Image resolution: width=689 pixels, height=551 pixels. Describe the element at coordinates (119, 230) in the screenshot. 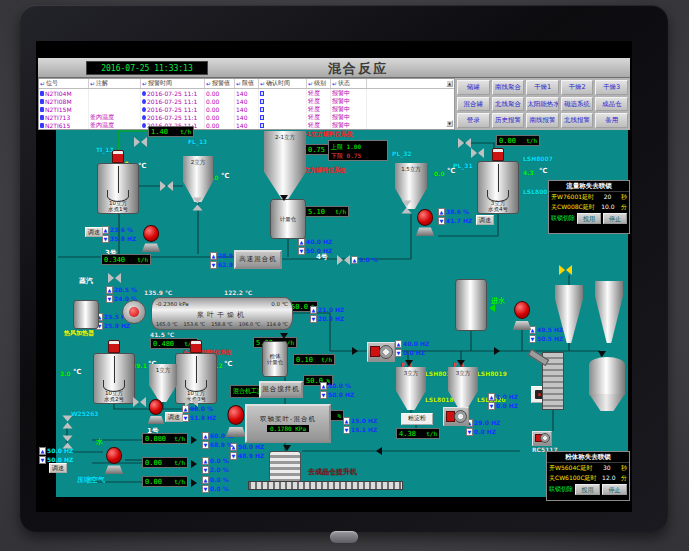

I see `indicator-line: ▲23.6 %` at that location.